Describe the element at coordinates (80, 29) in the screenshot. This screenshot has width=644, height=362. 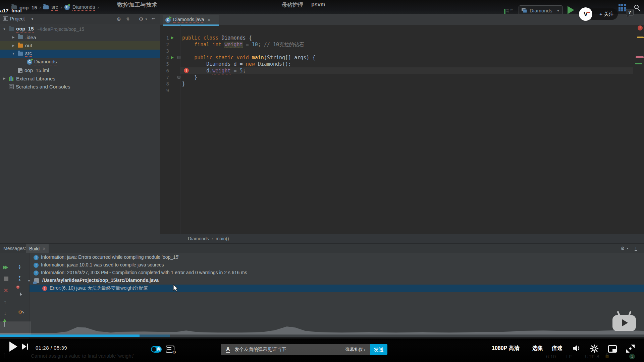
I see `tree-item-oop-15: ▼oop_15~/IdeaProjects/oop_15` at that location.